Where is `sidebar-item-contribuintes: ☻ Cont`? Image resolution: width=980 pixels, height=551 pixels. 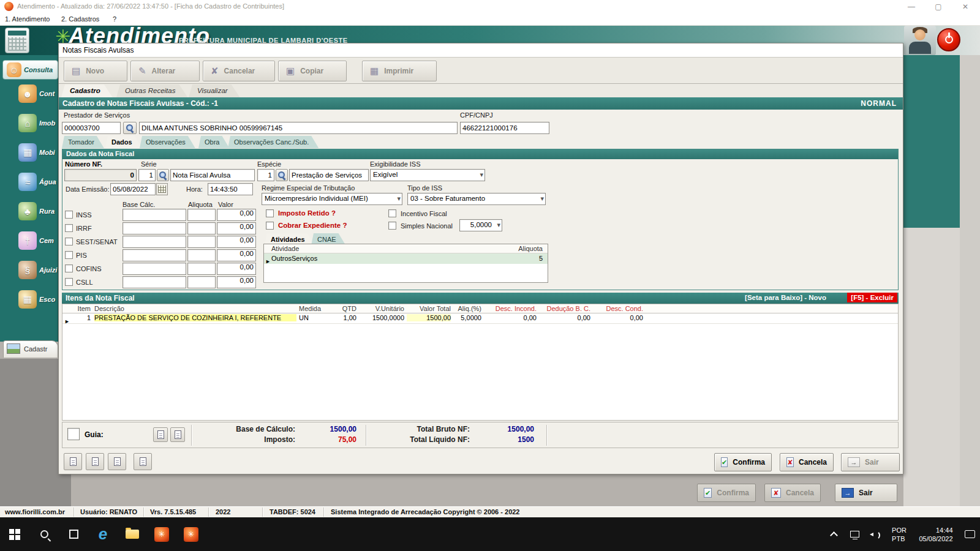 sidebar-item-contribuintes: ☻ Cont is located at coordinates (37, 94).